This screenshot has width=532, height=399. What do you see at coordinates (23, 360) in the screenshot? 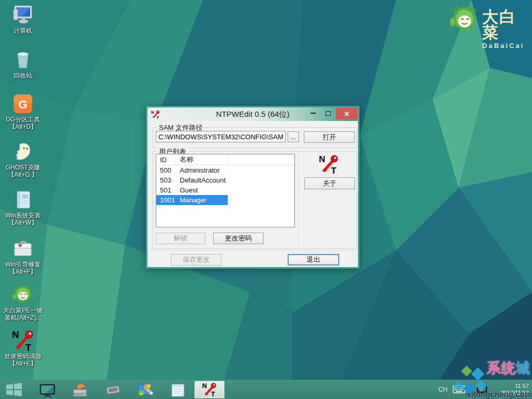
I see `desktop-icon-label: 登录密码清除 【Alt+E】` at bounding box center [23, 360].